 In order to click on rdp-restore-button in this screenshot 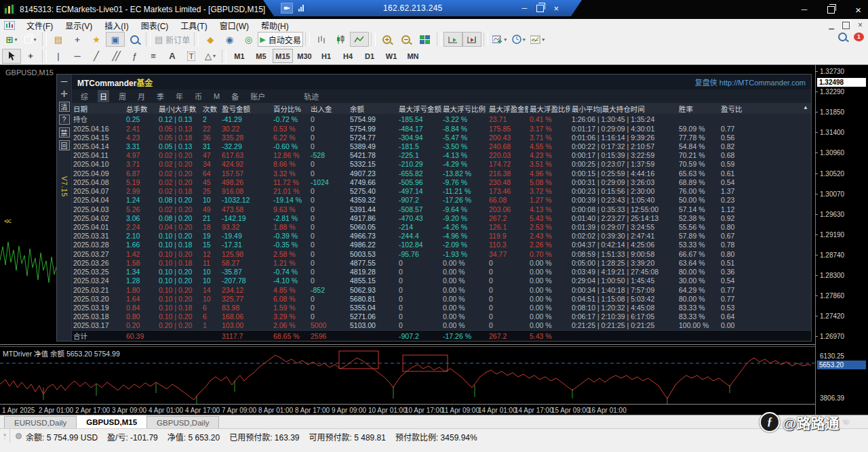, I will do `click(540, 8)`.